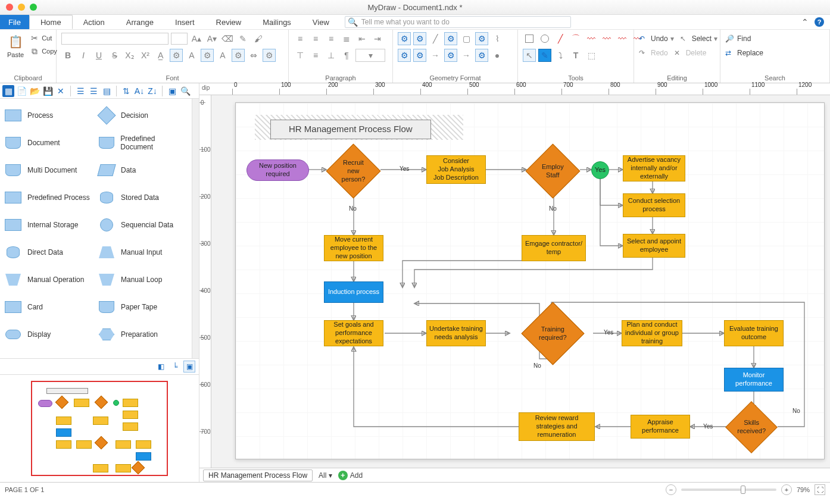  Describe the element at coordinates (699, 39) in the screenshot. I see `select-button: ↖Select▾` at that location.